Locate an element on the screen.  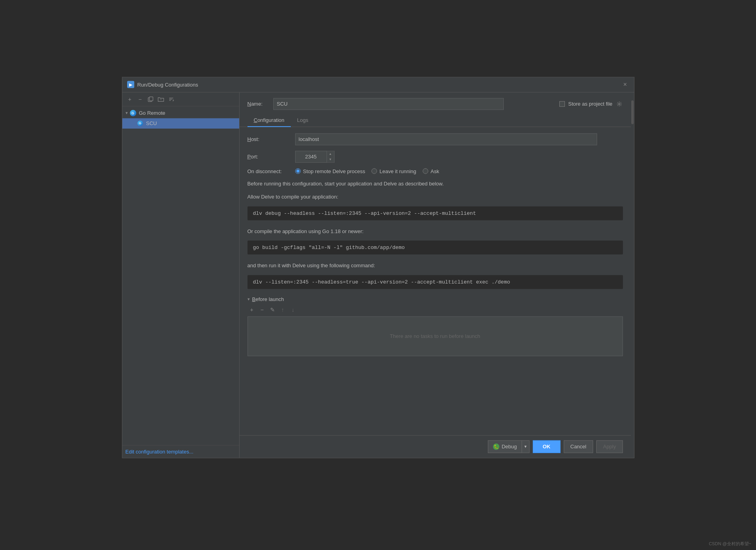
scu-icon: G is located at coordinates (140, 123).